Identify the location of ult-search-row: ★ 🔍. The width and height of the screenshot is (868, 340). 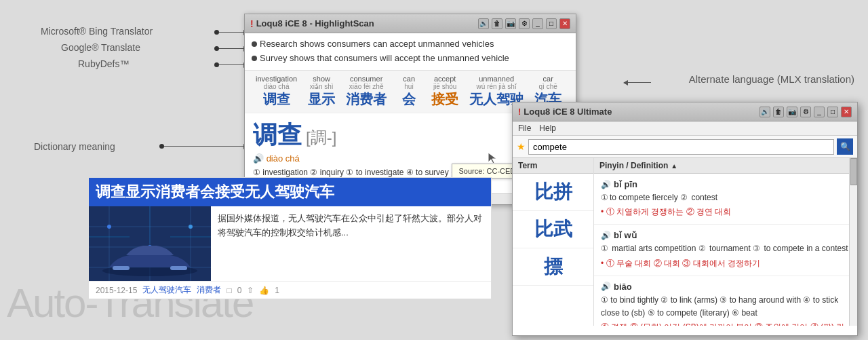
(685, 147).